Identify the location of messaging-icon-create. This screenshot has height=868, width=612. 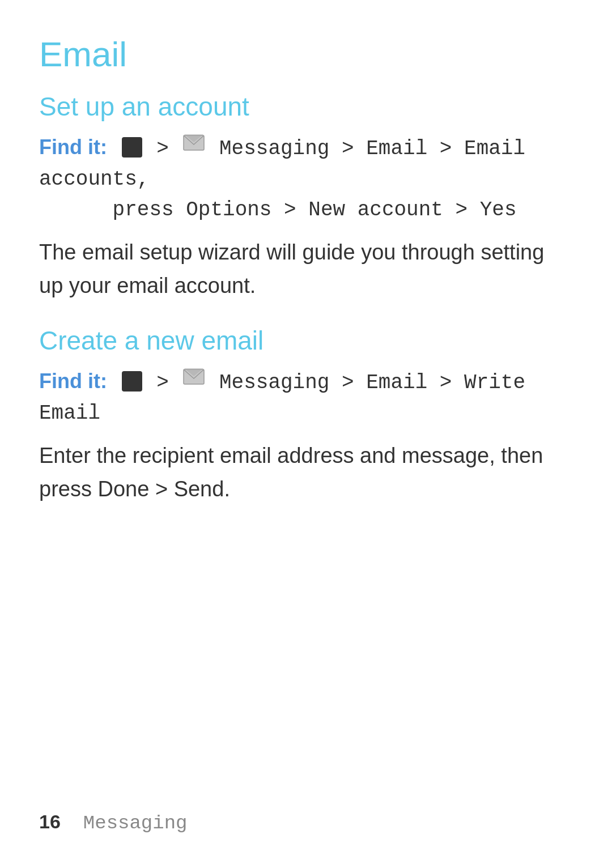
(194, 381).